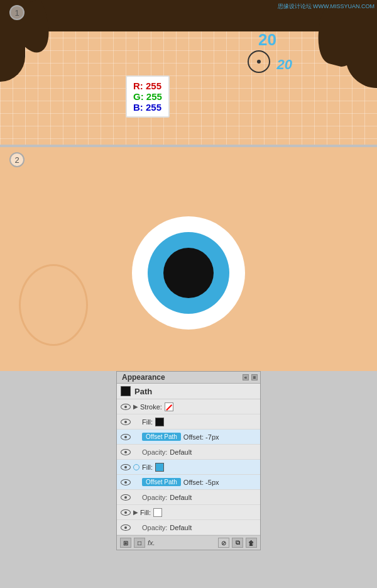  What do you see at coordinates (126, 422) in the screenshot?
I see `visibility-eye-fill-black` at bounding box center [126, 422].